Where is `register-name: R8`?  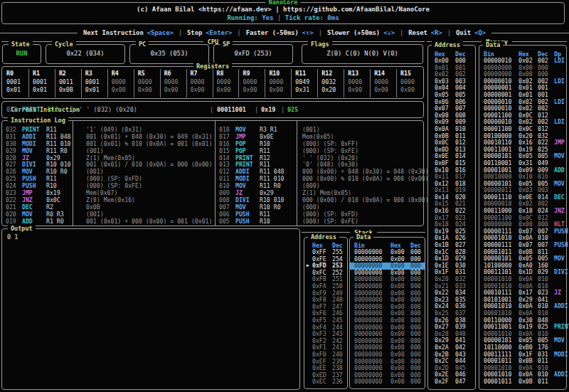
register-name: R8 is located at coordinates (228, 74).